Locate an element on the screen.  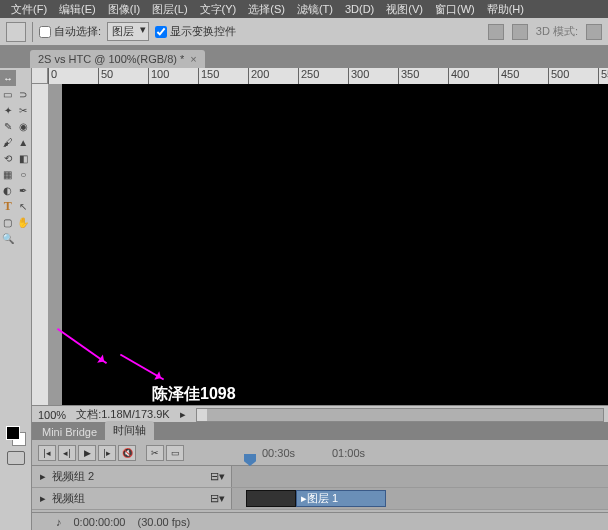
play-button: ▶ is located at coordinates (87, 453).